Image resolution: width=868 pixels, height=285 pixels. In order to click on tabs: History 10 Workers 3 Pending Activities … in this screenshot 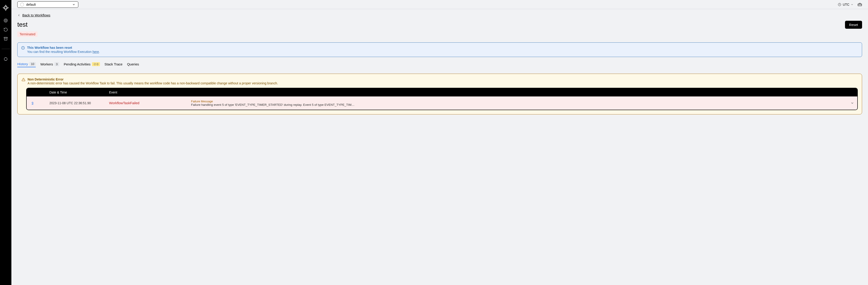, I will do `click(439, 65)`.